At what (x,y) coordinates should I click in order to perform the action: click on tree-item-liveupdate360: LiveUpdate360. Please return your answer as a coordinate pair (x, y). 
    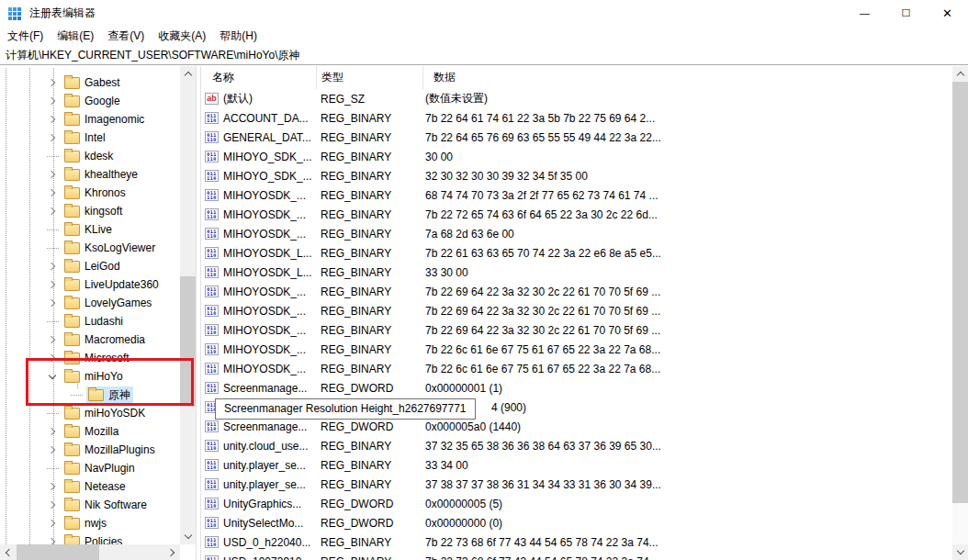
    Looking at the image, I should click on (90, 285).